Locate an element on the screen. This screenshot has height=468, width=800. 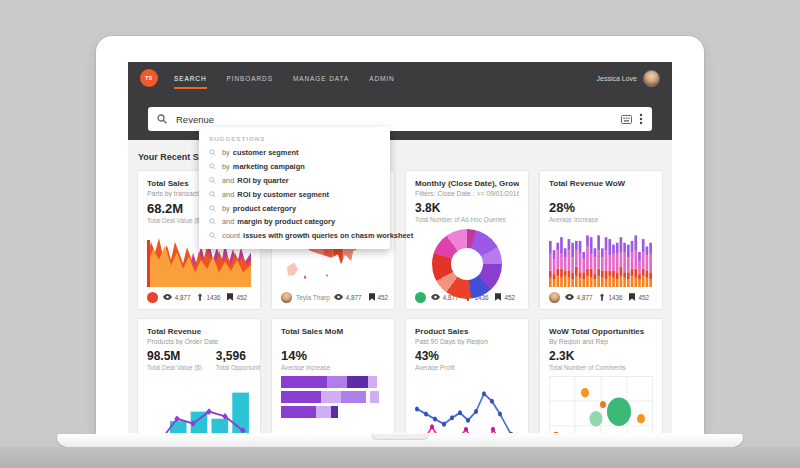
line-chart is located at coordinates (467, 404).